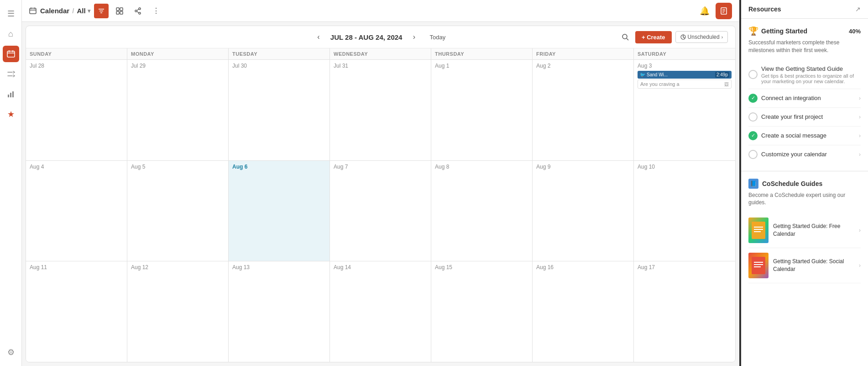  Describe the element at coordinates (414, 37) in the screenshot. I see `next-arrow: ›` at that location.